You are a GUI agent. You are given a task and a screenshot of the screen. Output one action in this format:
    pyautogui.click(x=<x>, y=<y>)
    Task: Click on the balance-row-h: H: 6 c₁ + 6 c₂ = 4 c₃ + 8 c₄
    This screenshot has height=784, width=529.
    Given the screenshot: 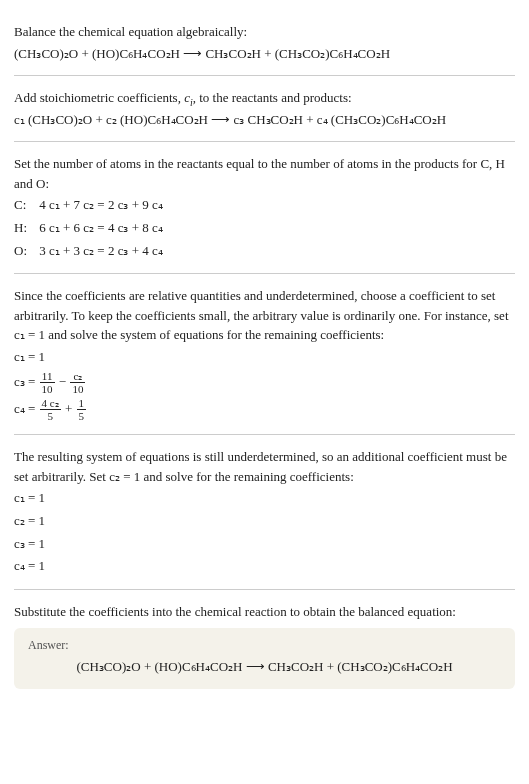 What is the action you would take?
    pyautogui.click(x=264, y=228)
    